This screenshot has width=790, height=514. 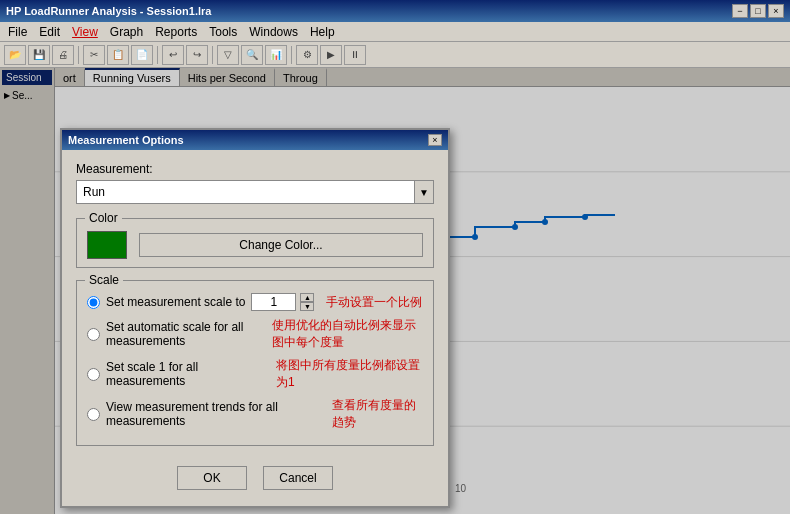 What do you see at coordinates (281, 245) in the screenshot?
I see `change-color-button: Change Color...` at bounding box center [281, 245].